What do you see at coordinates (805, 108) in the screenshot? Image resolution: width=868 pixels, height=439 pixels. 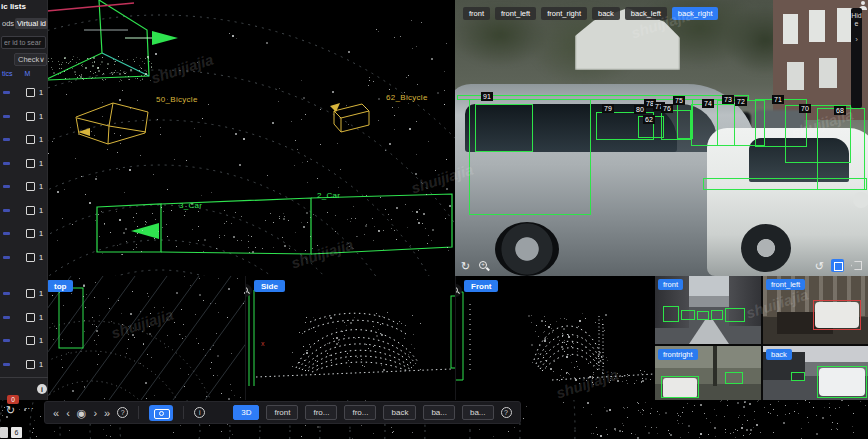 I see `bbox-id: 70` at bounding box center [805, 108].